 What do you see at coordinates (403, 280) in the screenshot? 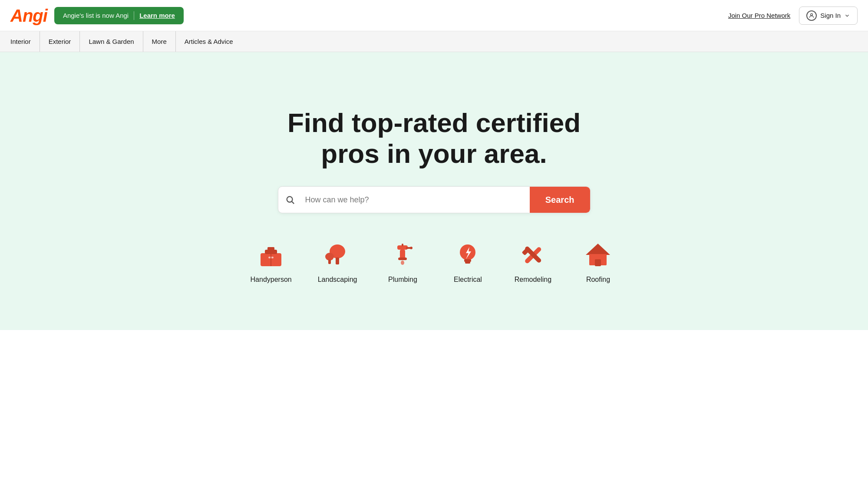
I see `service-plumbing-label: Plumbing` at bounding box center [403, 280].